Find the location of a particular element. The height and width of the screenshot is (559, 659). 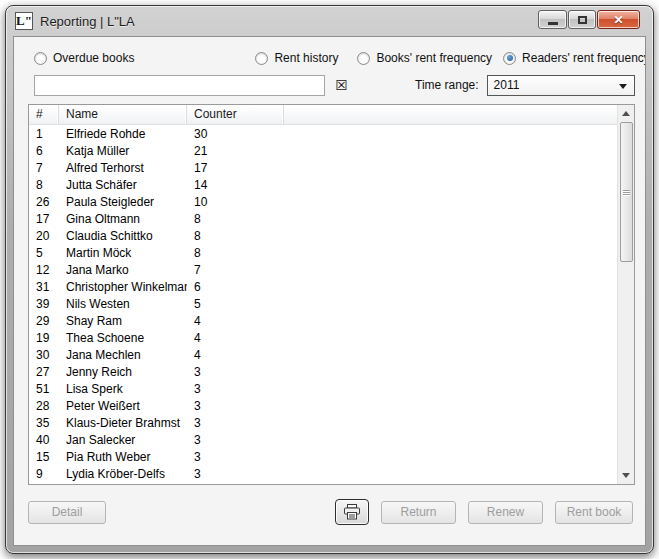

vertical-scrollbar is located at coordinates (626, 294).